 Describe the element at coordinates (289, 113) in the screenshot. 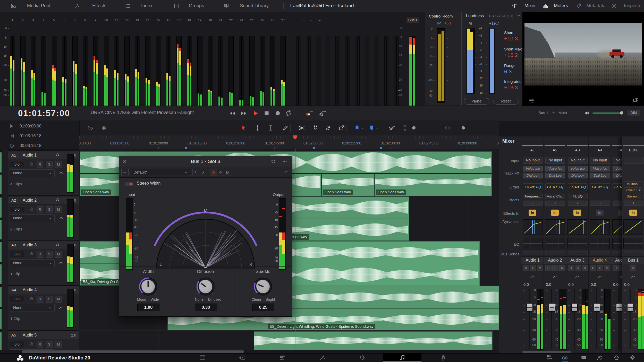

I see `loop-button` at that location.